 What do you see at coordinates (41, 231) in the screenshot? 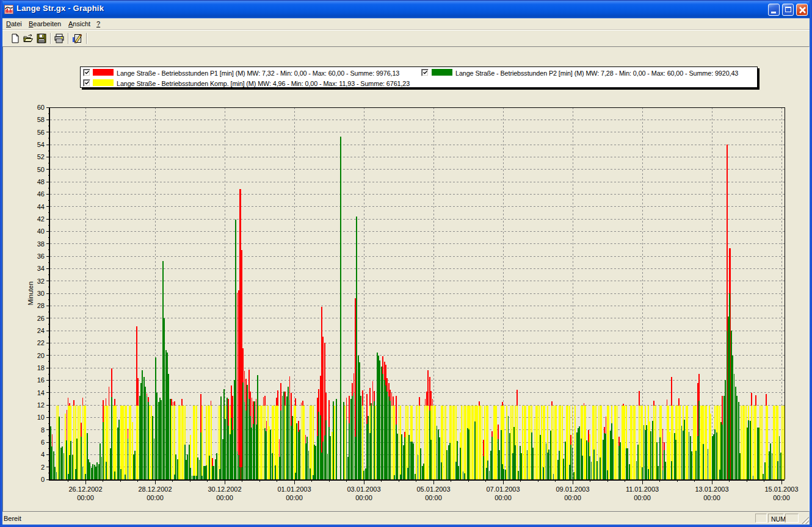
I see `svg-text: 40` at bounding box center [41, 231].